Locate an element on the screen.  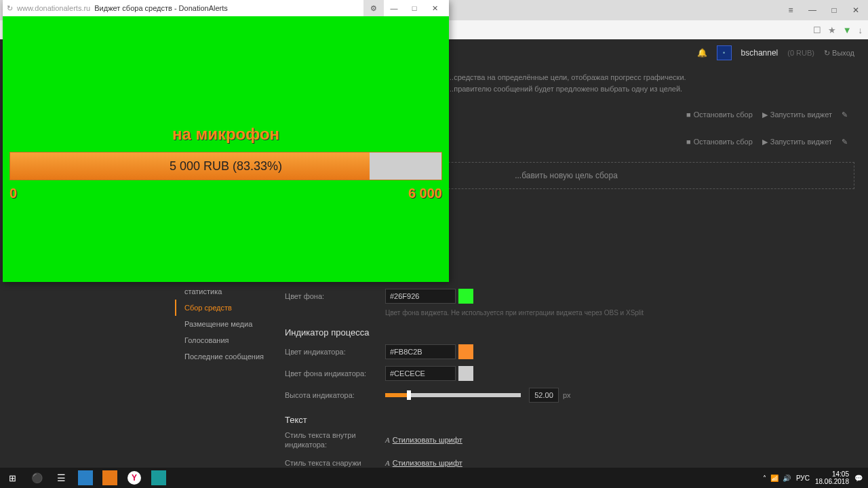
px-label: px is located at coordinates (567, 395).